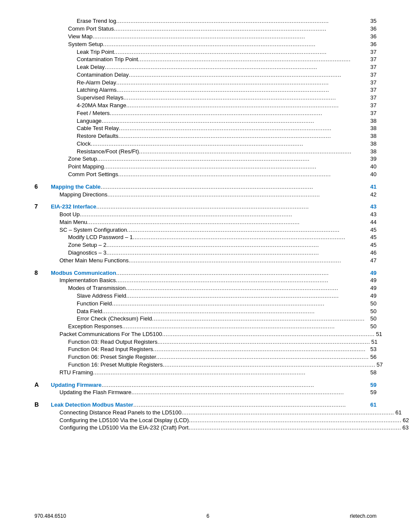 This screenshot has height=532, width=411. I want to click on toc-row: Configuring the LD5100 Via the Local Dis…, so click(206, 420).